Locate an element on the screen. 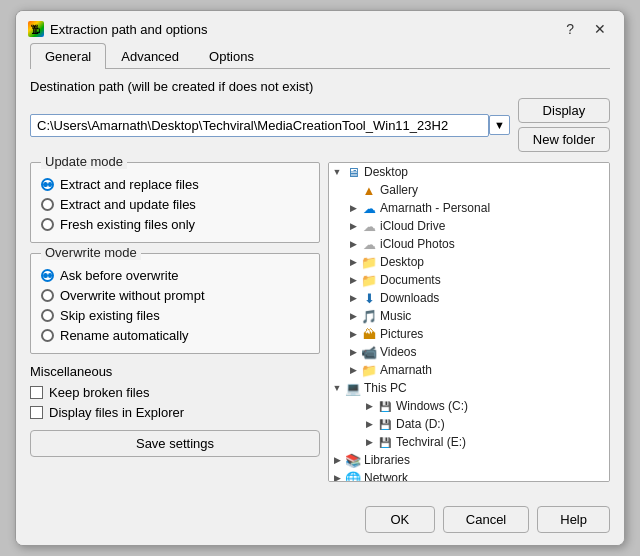 Image resolution: width=640 pixels, height=556 pixels. tree-item-amarnath: ▶ 📁 Amarnath is located at coordinates (469, 370).